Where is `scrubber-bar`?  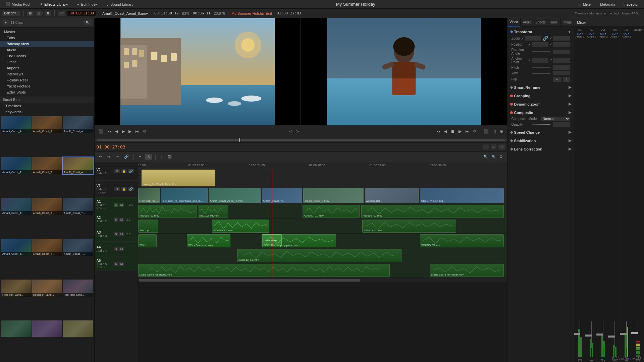
scrubber-bar is located at coordinates (301, 140).